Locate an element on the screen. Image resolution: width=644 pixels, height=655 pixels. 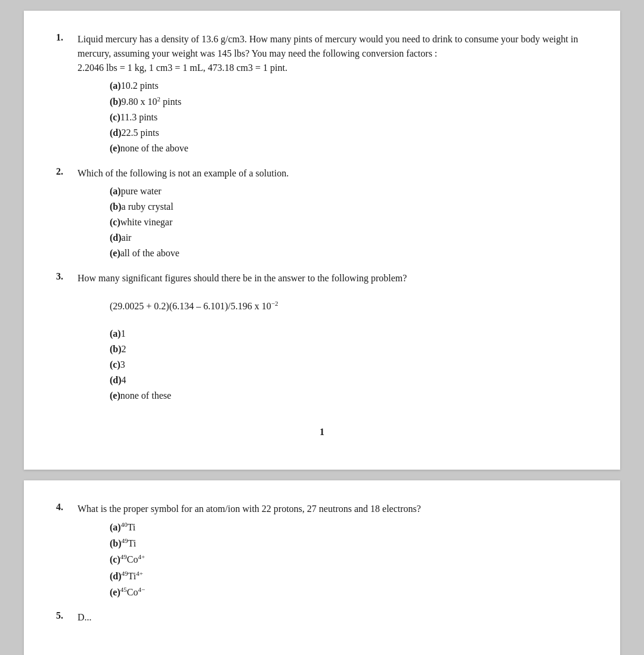
question-3-header: 3. How many significant figures should t… is located at coordinates (322, 278).